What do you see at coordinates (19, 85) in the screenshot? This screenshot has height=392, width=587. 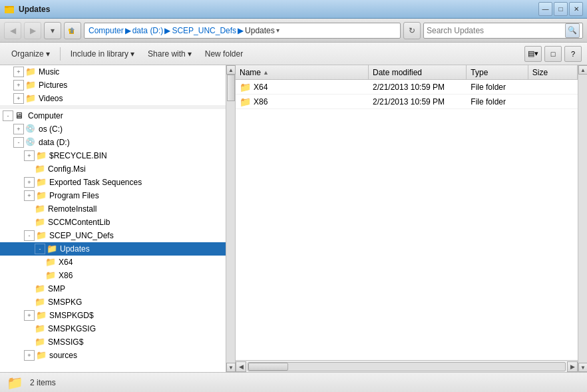 I see `tree-expand-pictures: +` at bounding box center [19, 85].